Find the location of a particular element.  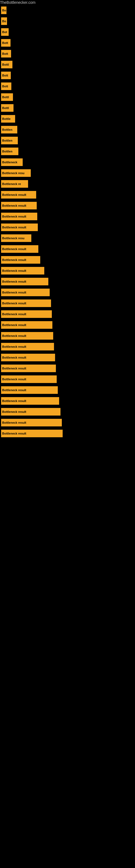

bar-label-4: Bott is located at coordinates (5, 54).